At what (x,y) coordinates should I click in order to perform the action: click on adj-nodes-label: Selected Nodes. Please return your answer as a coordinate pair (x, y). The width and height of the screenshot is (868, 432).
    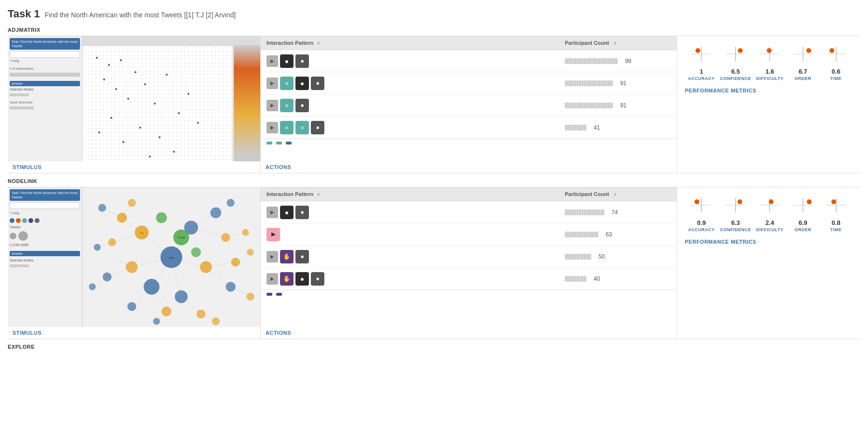
    Looking at the image, I should click on (45, 90).